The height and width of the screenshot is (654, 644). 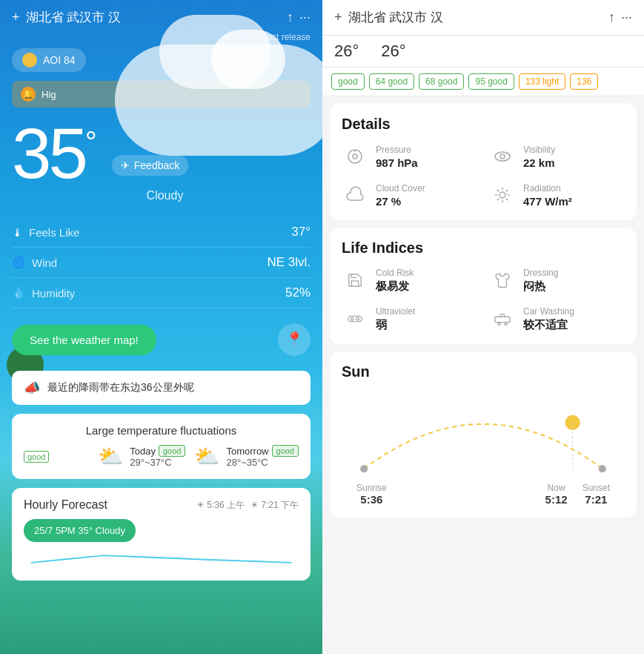 What do you see at coordinates (596, 494) in the screenshot?
I see `sunset-label: Sunset 7:21` at bounding box center [596, 494].